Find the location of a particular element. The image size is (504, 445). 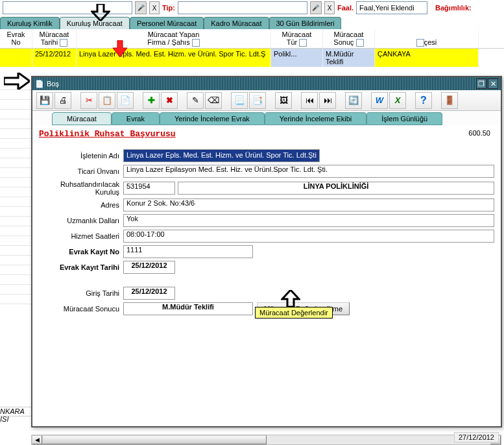

add-icon: ✚ is located at coordinates (151, 101).